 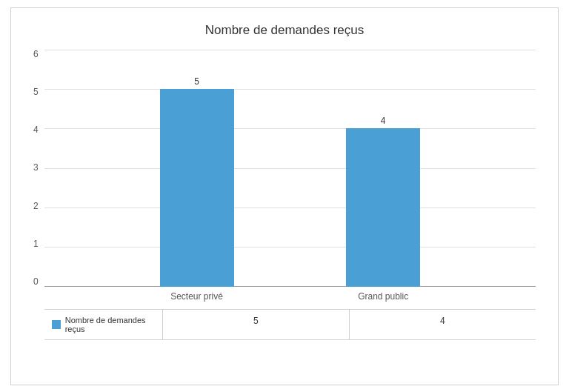 I want to click on y-label-6: 6, so click(x=36, y=54).